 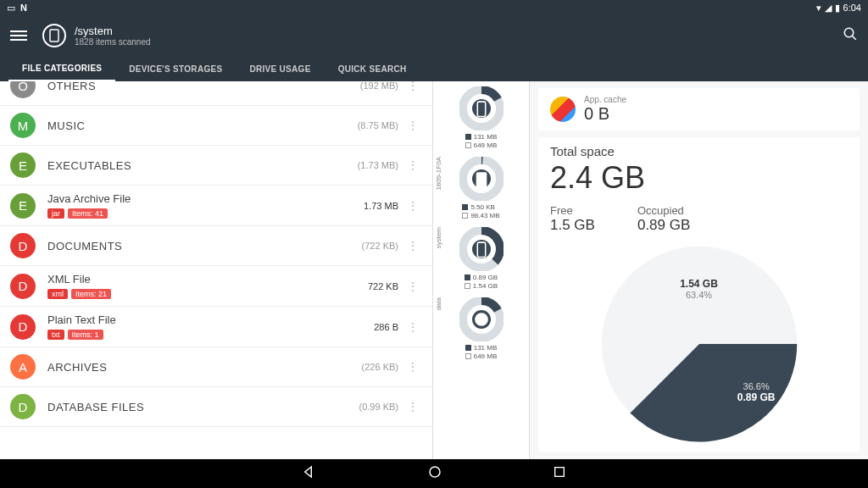 What do you see at coordinates (756, 386) in the screenshot?
I see `pie-occ-pct: 36.6%` at bounding box center [756, 386].